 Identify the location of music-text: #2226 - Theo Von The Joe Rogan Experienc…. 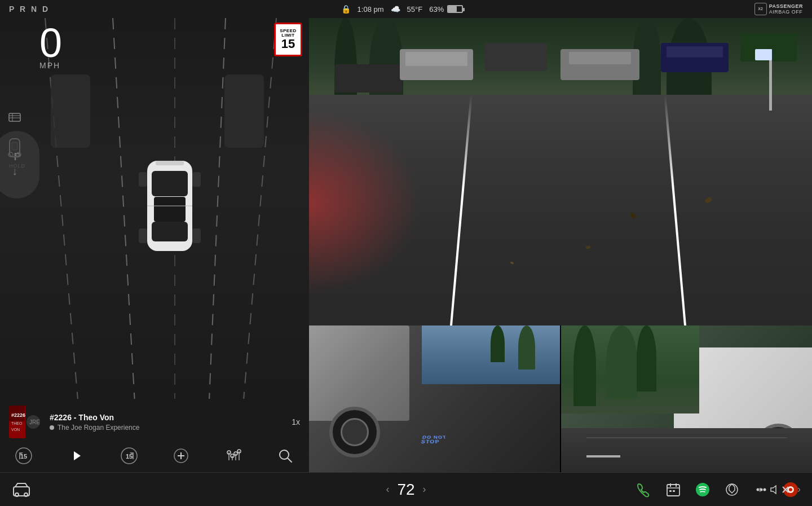
(167, 422).